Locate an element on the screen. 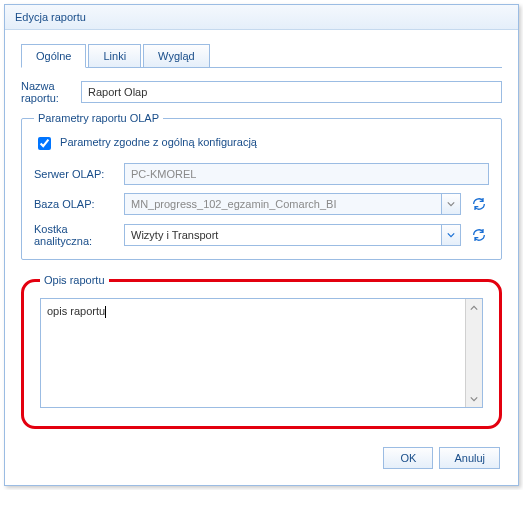 This screenshot has height=526, width=523. cube-label: Kostka analityczna: is located at coordinates (79, 235).